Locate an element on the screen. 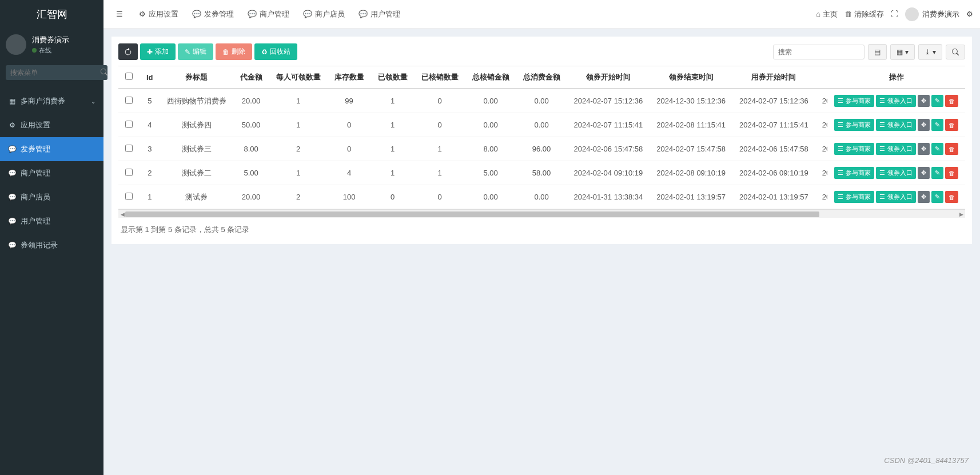  header-user: 消费券演示 is located at coordinates (932, 14).